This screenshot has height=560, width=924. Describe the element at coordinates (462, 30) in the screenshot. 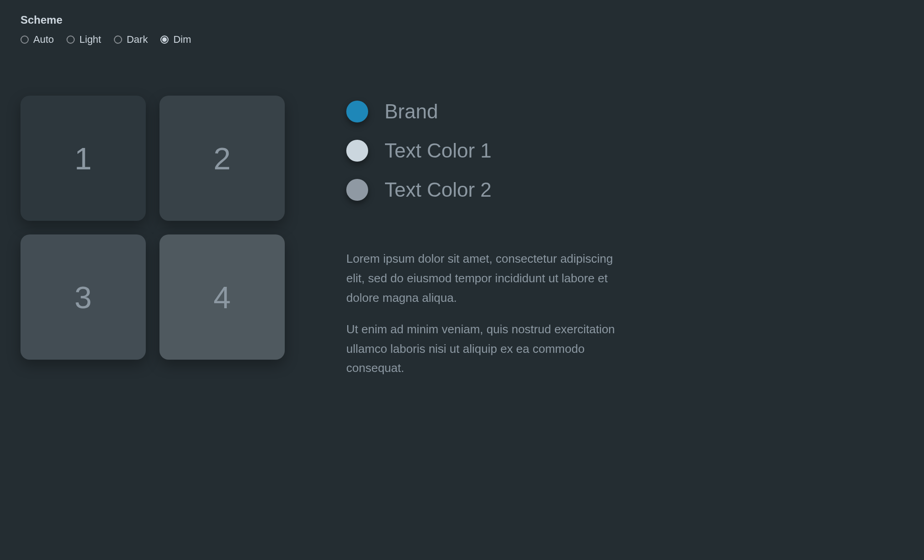

I see `scheme-section: Scheme Auto Light Dark Dim` at that location.